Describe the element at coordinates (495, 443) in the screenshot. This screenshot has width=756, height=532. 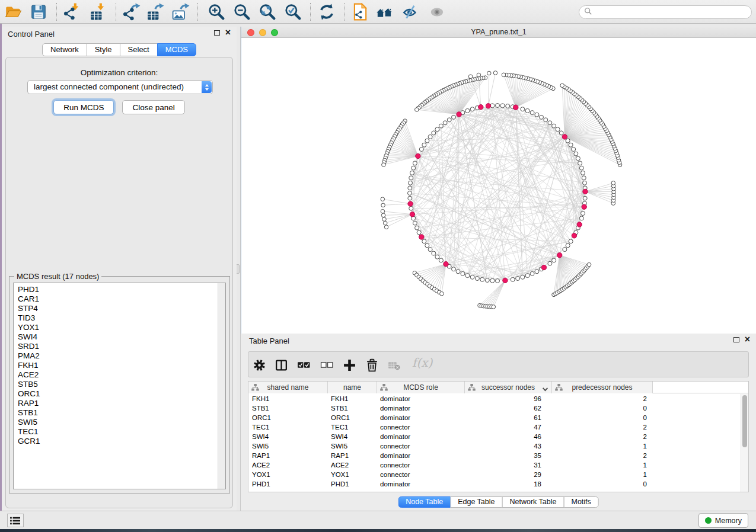
I see `node-table-rows: FKH1FKH1dominator962STB1STB1dominator620…` at that location.